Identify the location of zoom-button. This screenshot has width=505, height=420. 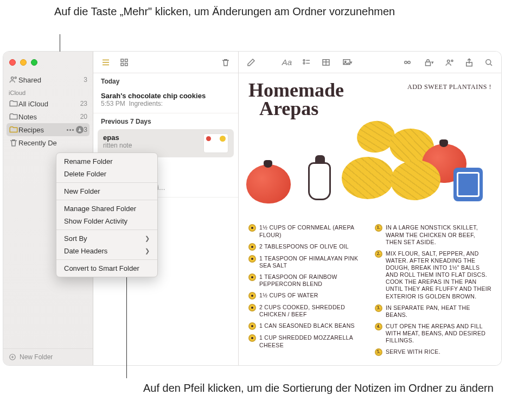
(34, 62).